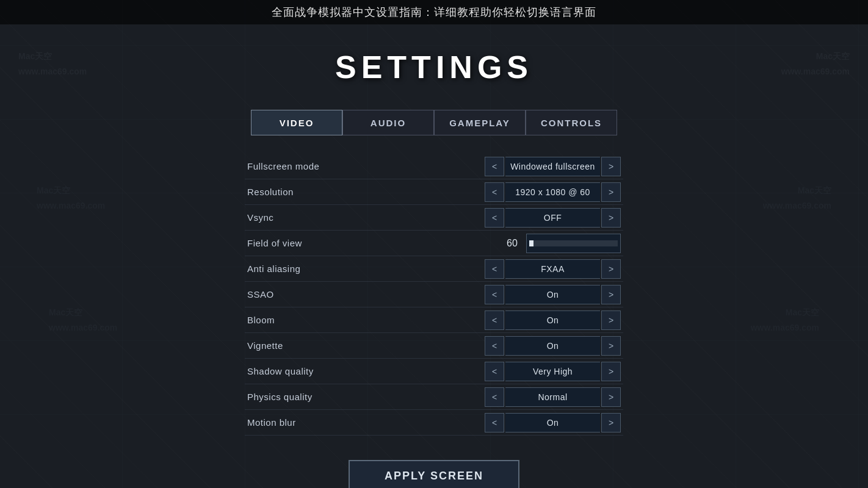 Image resolution: width=868 pixels, height=488 pixels. What do you see at coordinates (494, 295) in the screenshot?
I see `prev-ssao: <` at bounding box center [494, 295].